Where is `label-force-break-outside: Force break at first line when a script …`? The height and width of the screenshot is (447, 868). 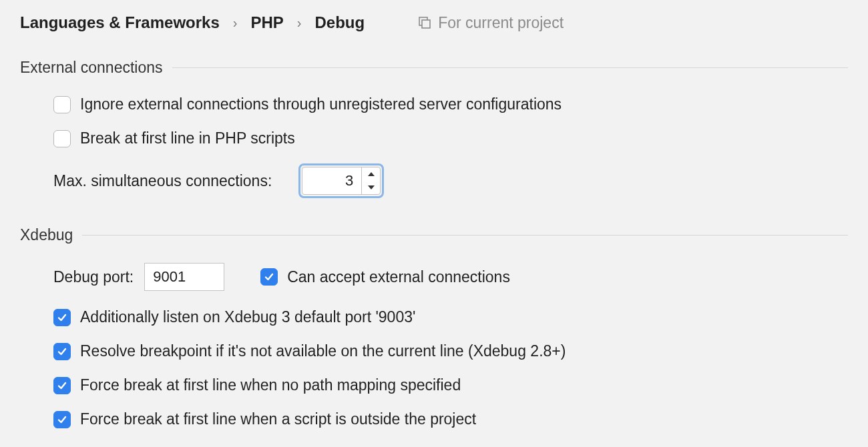
label-force-break-outside: Force break at first line when a script … is located at coordinates (278, 419).